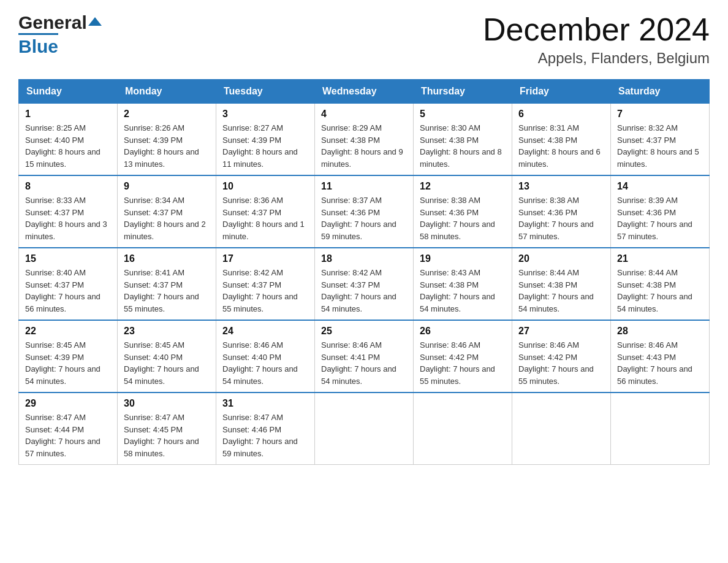 The image size is (728, 563). What do you see at coordinates (364, 140) in the screenshot?
I see `calendar-week-row: 1Sunrise: 8:25 AMSunset: 4:40 PMDaylight…` at bounding box center [364, 140].